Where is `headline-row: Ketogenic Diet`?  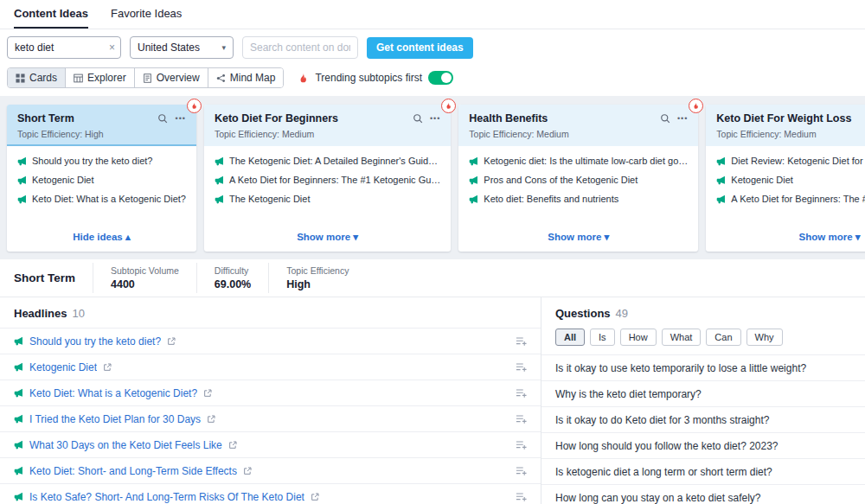 headline-row: Ketogenic Diet is located at coordinates (270, 367).